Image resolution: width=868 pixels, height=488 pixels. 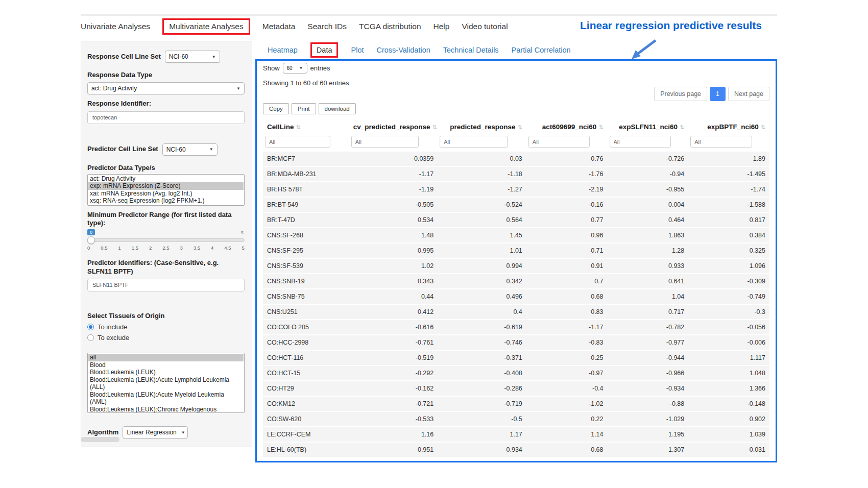 I want to click on slider-tick-label: 4, so click(x=212, y=248).